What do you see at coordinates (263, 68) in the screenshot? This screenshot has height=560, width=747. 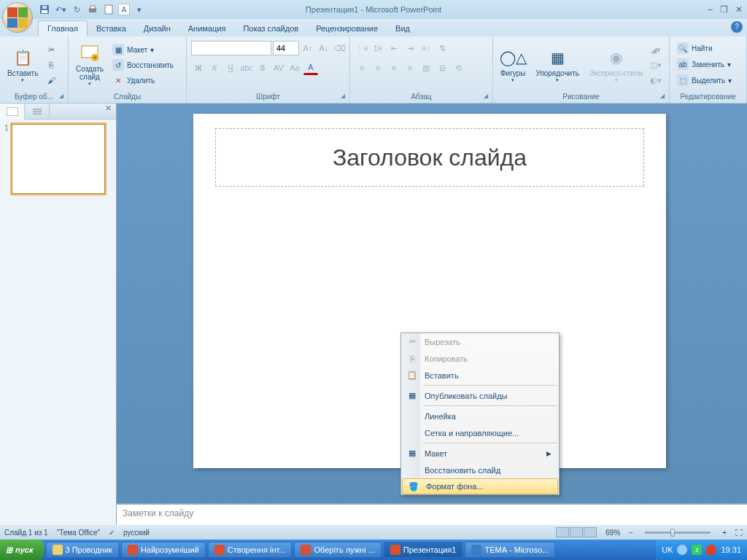 I see `shadow-icon: S` at bounding box center [263, 68].